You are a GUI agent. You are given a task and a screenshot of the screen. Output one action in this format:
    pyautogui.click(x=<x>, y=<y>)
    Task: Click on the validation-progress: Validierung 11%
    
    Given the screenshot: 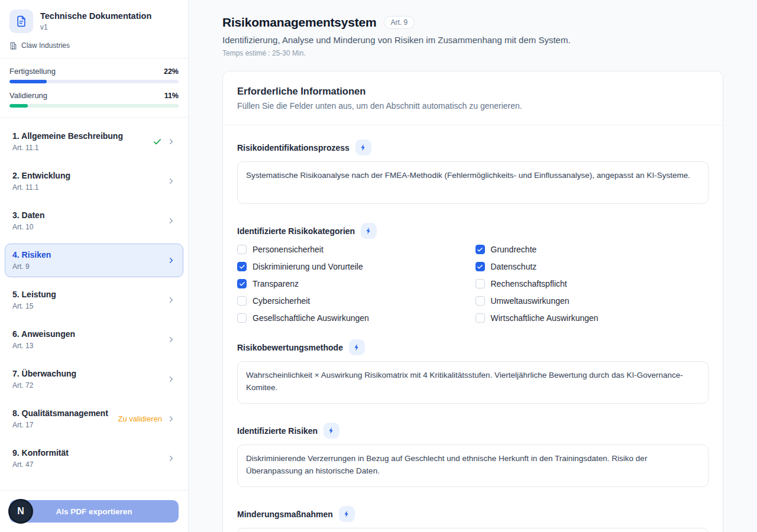 What is the action you would take?
    pyautogui.click(x=94, y=99)
    